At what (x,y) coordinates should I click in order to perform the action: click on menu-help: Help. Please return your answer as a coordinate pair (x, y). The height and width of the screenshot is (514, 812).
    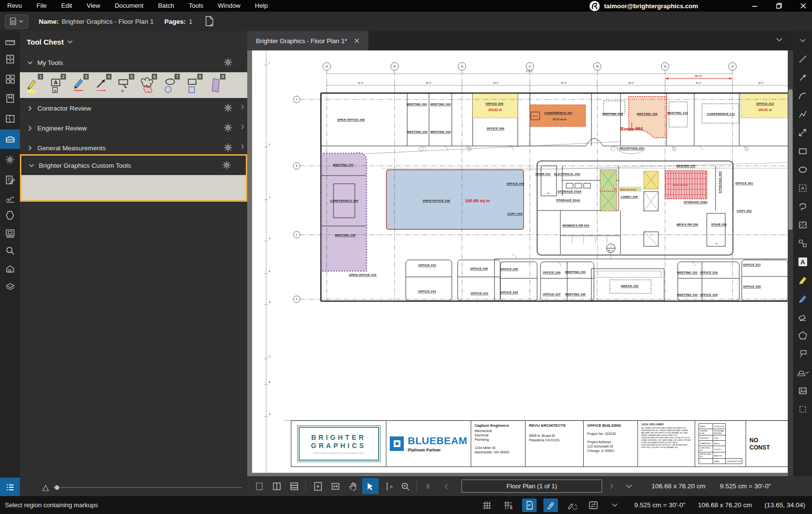
    Looking at the image, I should click on (262, 6).